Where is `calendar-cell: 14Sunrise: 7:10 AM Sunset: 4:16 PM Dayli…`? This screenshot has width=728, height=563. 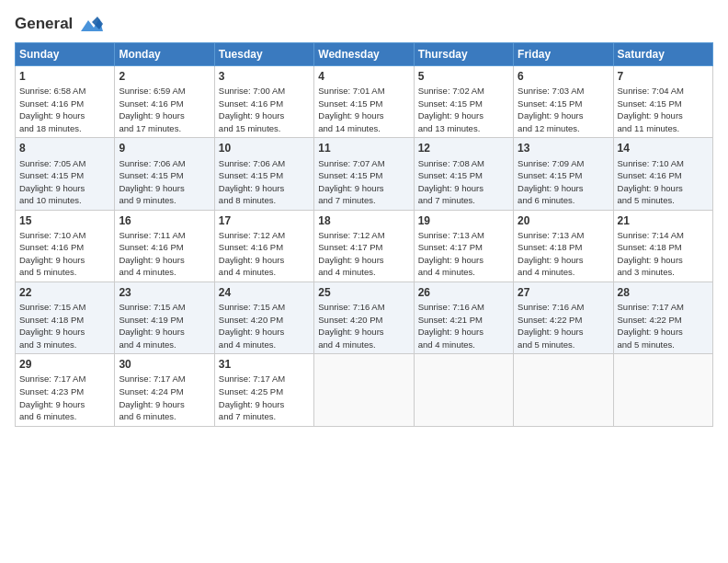 calendar-cell: 14Sunrise: 7:10 AM Sunset: 4:16 PM Dayli… is located at coordinates (663, 174).